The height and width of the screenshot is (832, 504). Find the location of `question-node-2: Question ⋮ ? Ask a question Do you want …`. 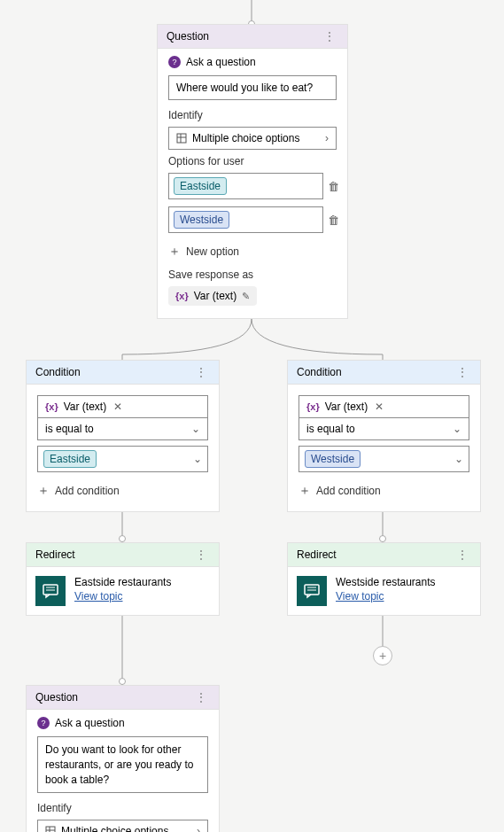

question-node-2: Question ⋮ ? Ask a question Do you want … is located at coordinates (122, 758).